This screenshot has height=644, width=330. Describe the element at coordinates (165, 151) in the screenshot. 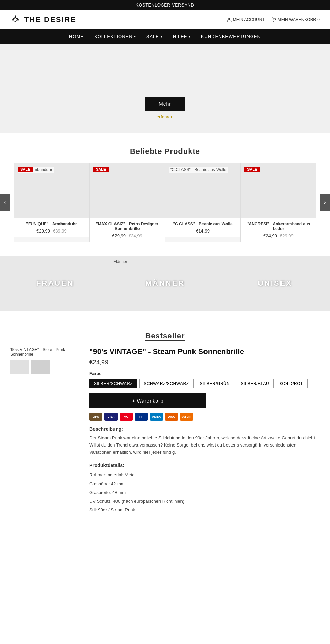

I see `popular-products-title: Beliebte Produkte` at that location.